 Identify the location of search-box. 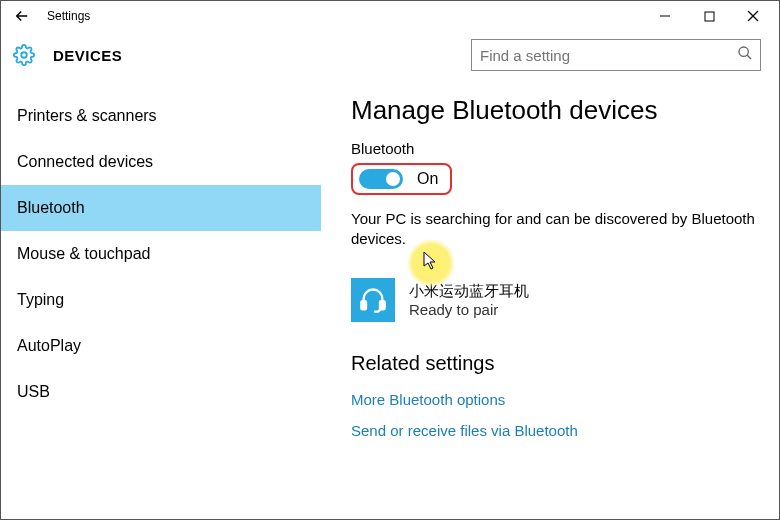
(616, 55).